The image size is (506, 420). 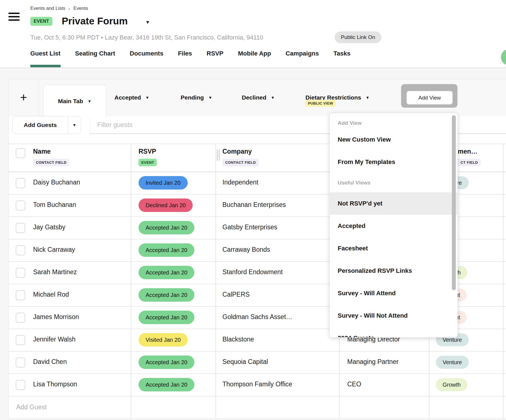 What do you see at coordinates (452, 385) in the screenshot?
I see `investment-focus-pill: Growth` at bounding box center [452, 385].